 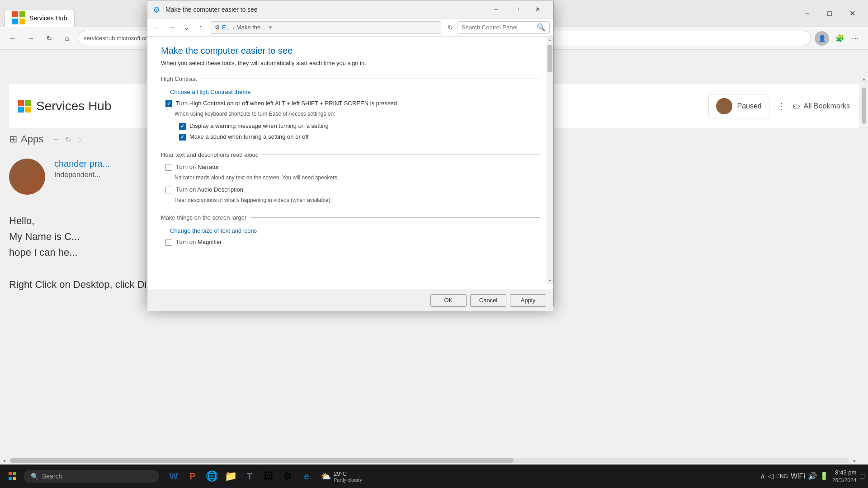 I want to click on scroll-right-arrow: ►, so click(x=855, y=461).